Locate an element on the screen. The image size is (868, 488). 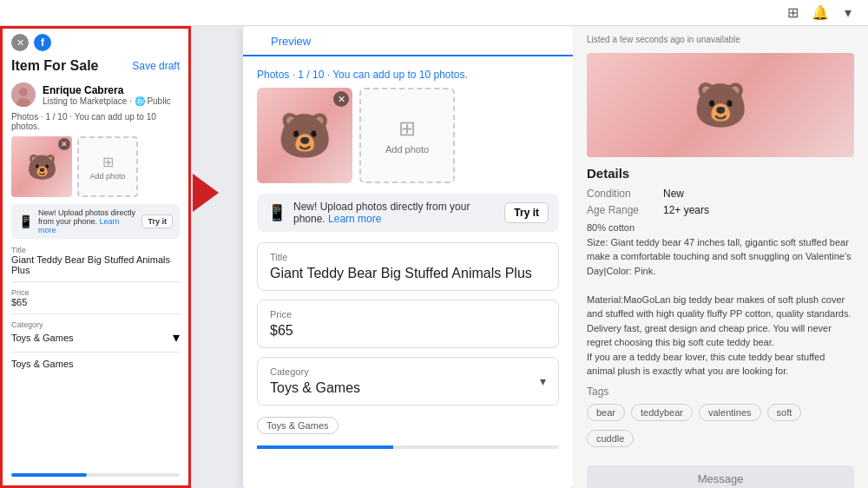
tags-title: Tags is located at coordinates (720, 392).